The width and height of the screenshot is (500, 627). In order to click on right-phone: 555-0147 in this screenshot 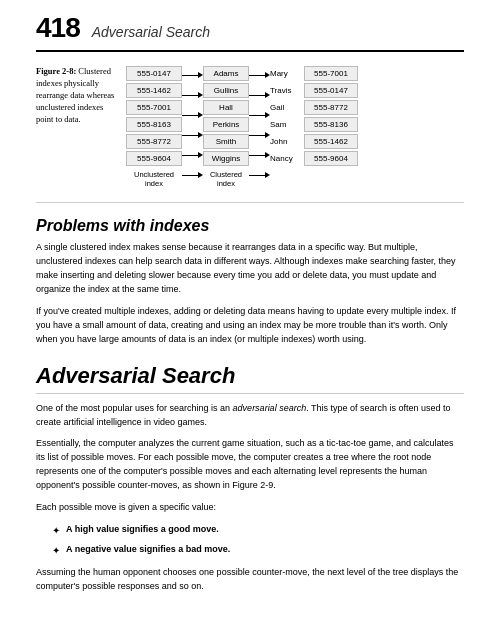, I will do `click(331, 90)`.